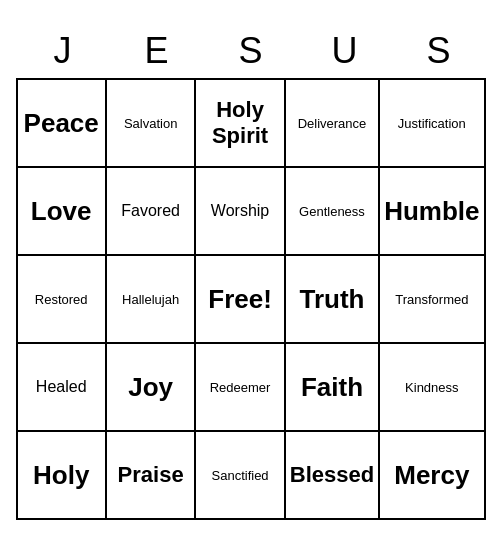 The width and height of the screenshot is (501, 544). What do you see at coordinates (333, 388) in the screenshot?
I see `bingo-cell-18: Faith` at bounding box center [333, 388].